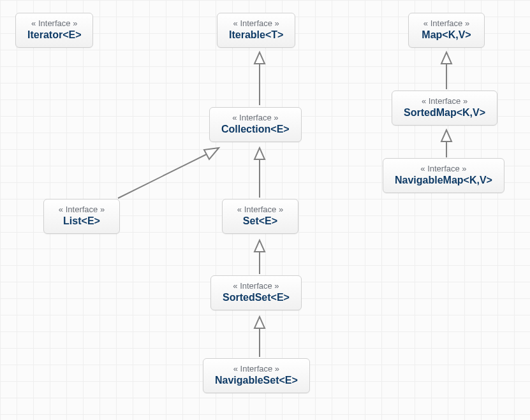  I want to click on arrowhead-navigableset-sortedset, so click(260, 322).